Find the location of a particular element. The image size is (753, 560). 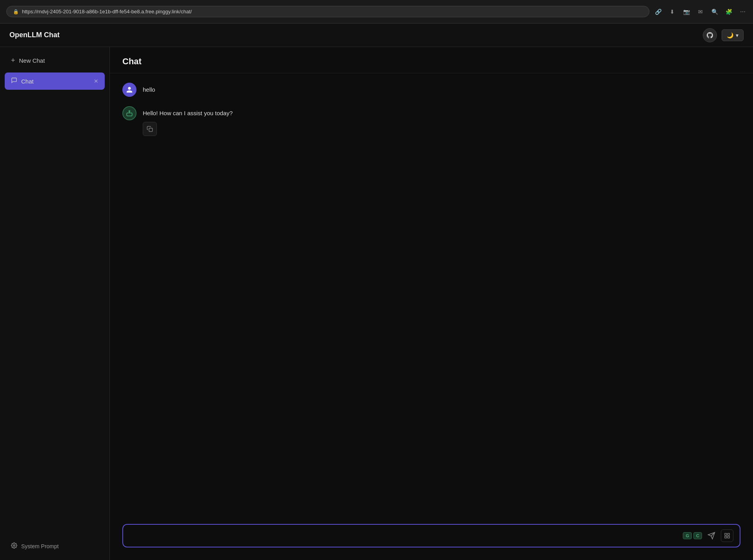

user-message: hello is located at coordinates (431, 90).